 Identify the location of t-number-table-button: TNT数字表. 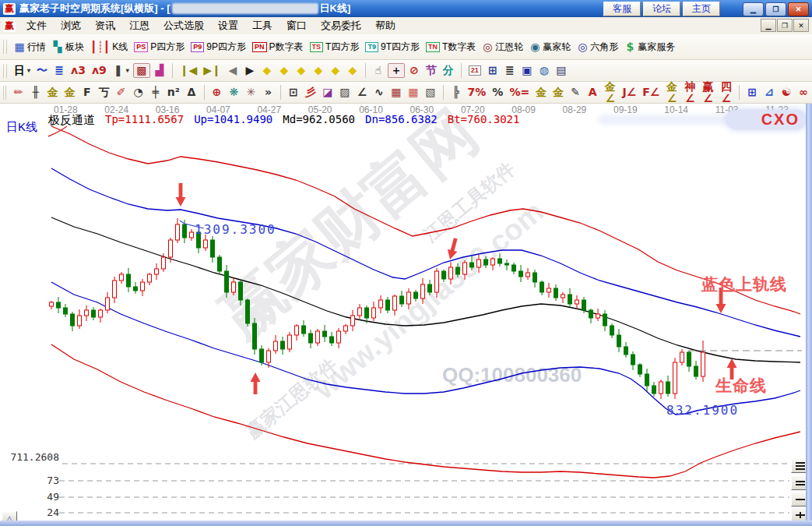
(451, 47).